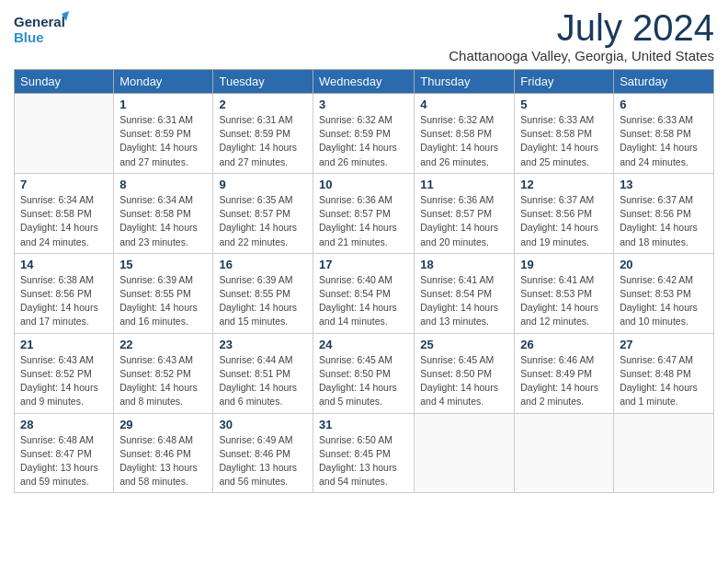 The height and width of the screenshot is (563, 728). Describe the element at coordinates (364, 105) in the screenshot. I see `day-number: 3` at that location.